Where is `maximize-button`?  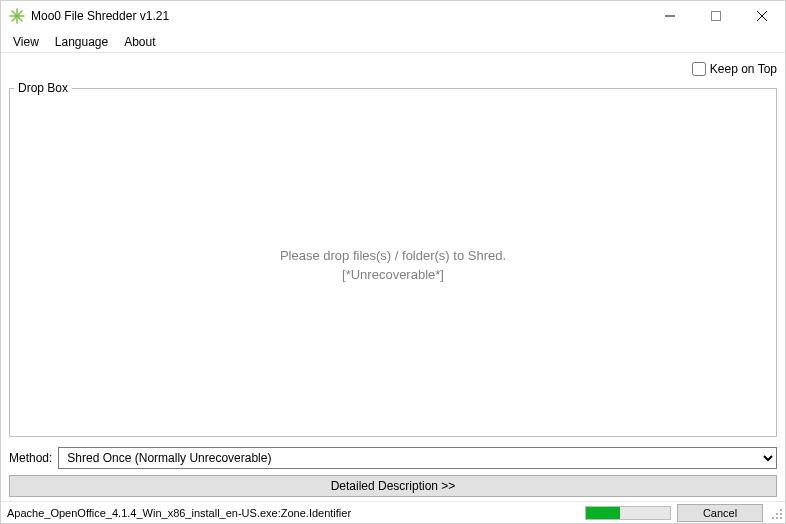 maximize-button is located at coordinates (716, 16).